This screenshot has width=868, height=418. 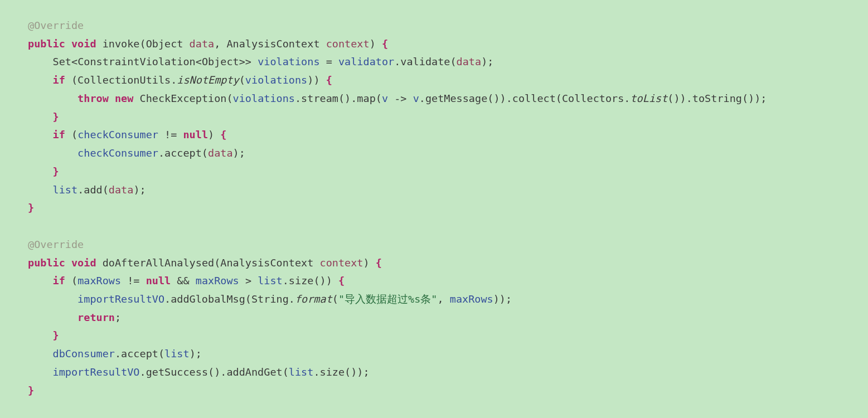 What do you see at coordinates (158, 281) in the screenshot?
I see `token: null` at bounding box center [158, 281].